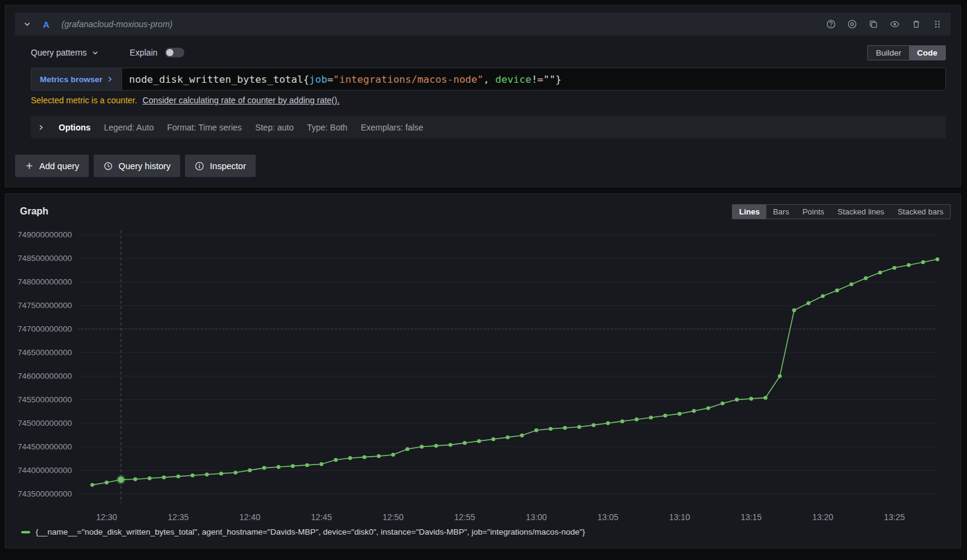 Image resolution: width=967 pixels, height=560 pixels. I want to click on series-color-marker, so click(25, 532).